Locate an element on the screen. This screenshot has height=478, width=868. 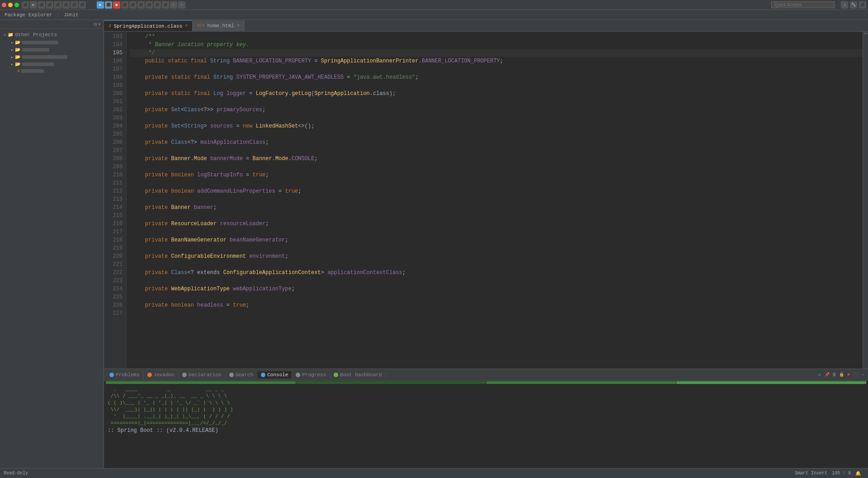
toolbar-icon-15: ← is located at coordinates (174, 5).